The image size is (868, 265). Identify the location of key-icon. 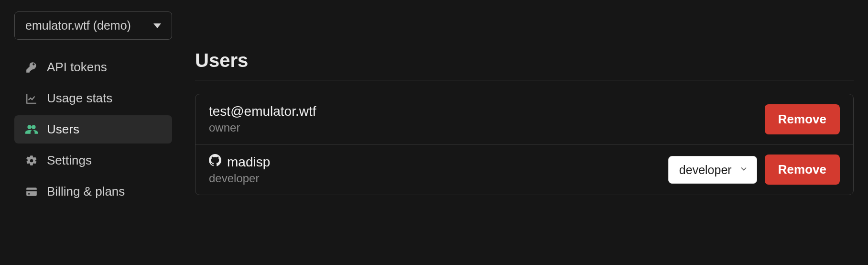
(32, 67).